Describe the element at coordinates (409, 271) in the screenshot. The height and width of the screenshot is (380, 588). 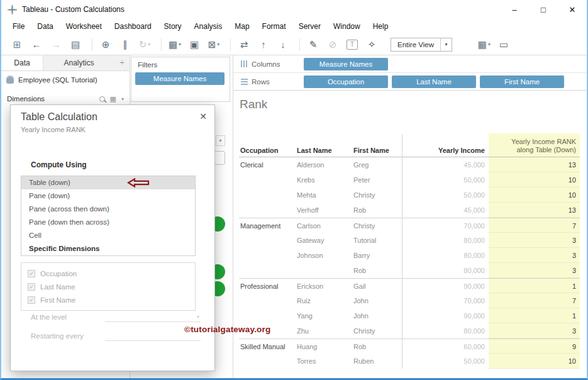
I see `table-row: Rob80,0003` at that location.